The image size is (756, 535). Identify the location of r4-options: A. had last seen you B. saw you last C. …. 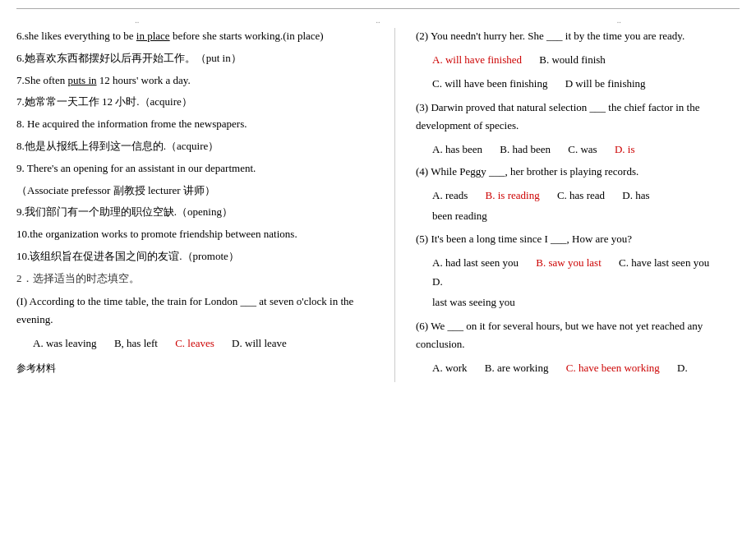
(586, 273).